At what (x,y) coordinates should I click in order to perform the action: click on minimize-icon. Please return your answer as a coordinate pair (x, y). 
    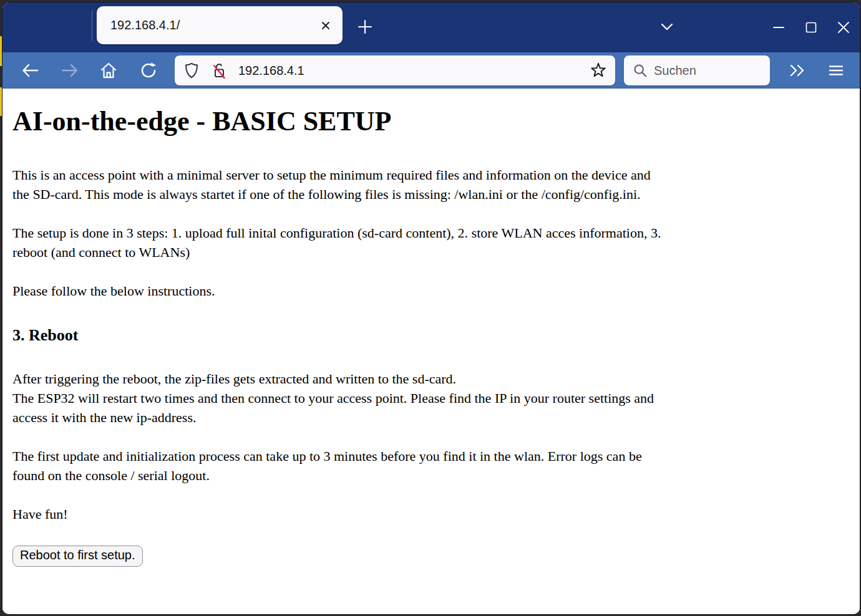
    Looking at the image, I should click on (779, 27).